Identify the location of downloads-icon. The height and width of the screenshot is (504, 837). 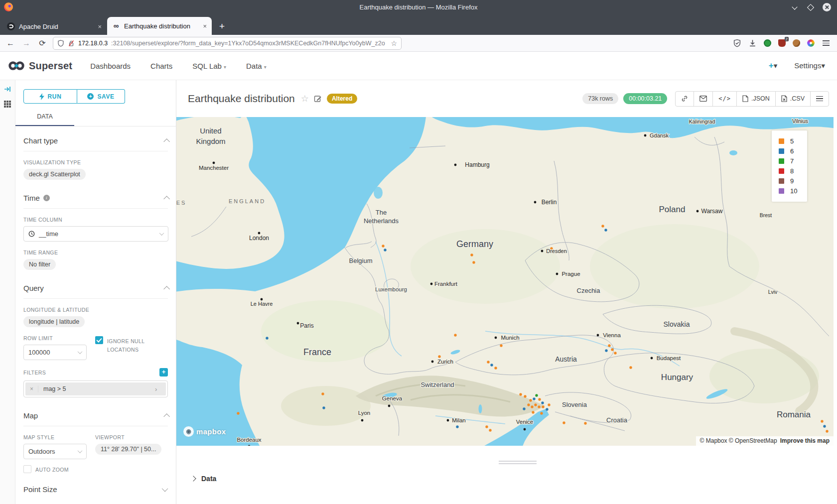
(752, 43).